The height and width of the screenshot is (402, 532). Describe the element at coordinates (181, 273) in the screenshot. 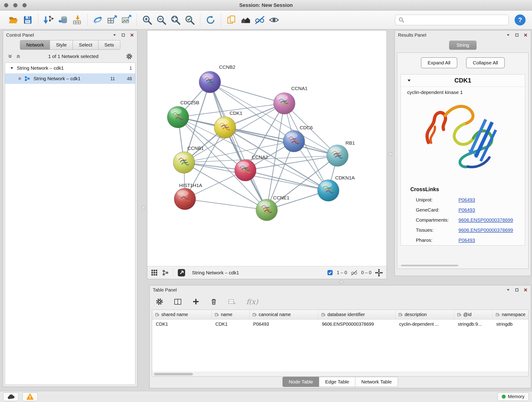

I see `detach-view-icon` at that location.